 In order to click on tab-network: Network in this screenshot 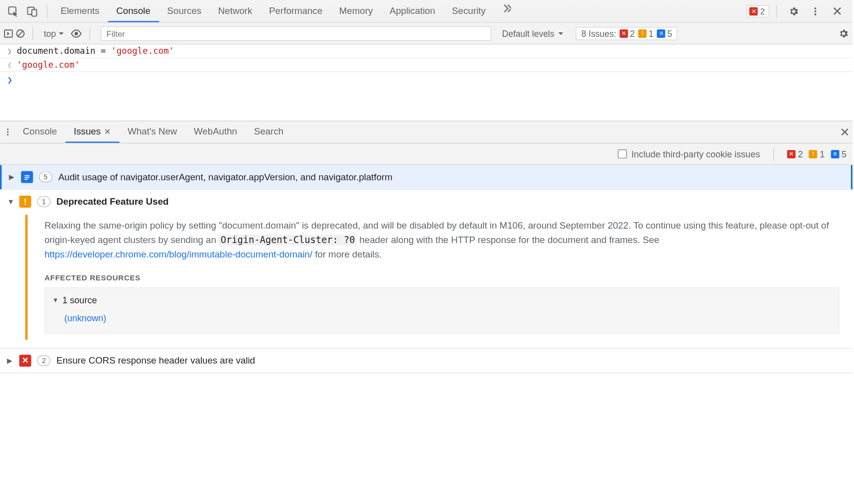, I will do `click(235, 11)`.